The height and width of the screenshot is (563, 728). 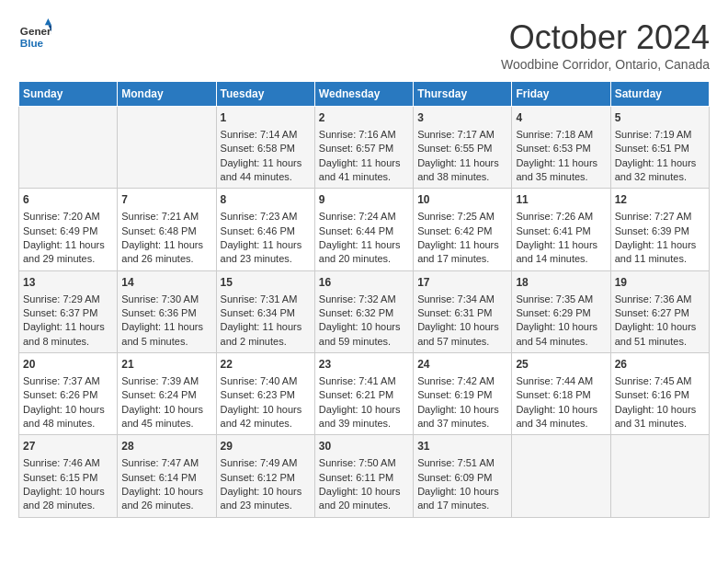 What do you see at coordinates (660, 147) in the screenshot?
I see `calendar-cell: 5Sunrise: 7:19 AMSunset: 6:51 PMDaylight…` at bounding box center [660, 147].